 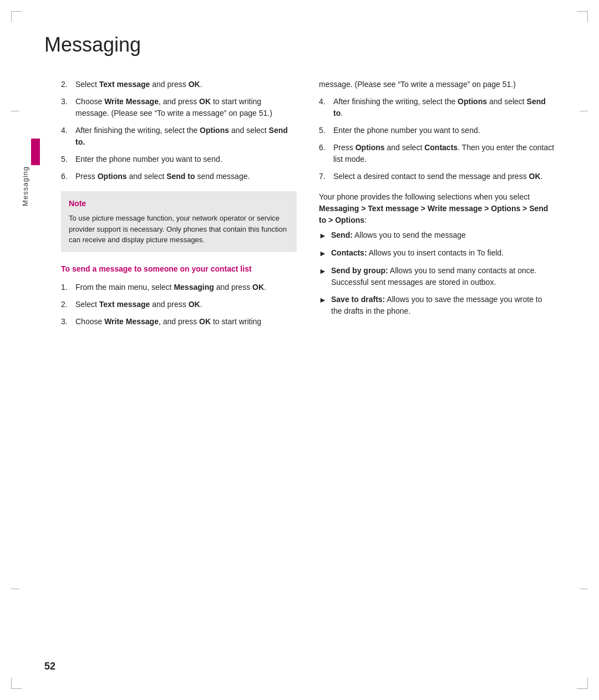 What do you see at coordinates (35, 152) in the screenshot?
I see `accent-bar` at bounding box center [35, 152].